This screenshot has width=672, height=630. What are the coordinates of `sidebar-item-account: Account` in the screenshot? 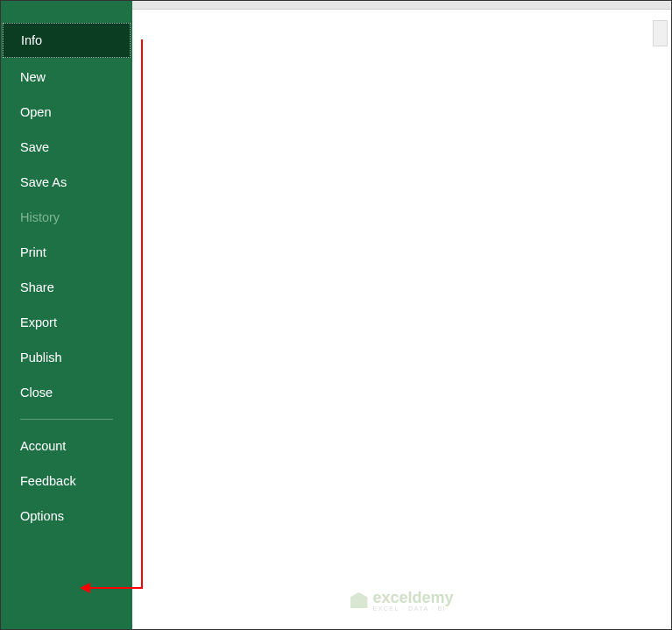 It's located at (67, 446).